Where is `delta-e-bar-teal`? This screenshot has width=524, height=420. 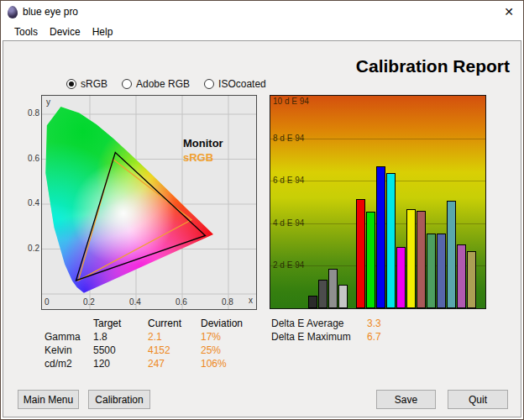
delta-e-bar-teal is located at coordinates (452, 255).